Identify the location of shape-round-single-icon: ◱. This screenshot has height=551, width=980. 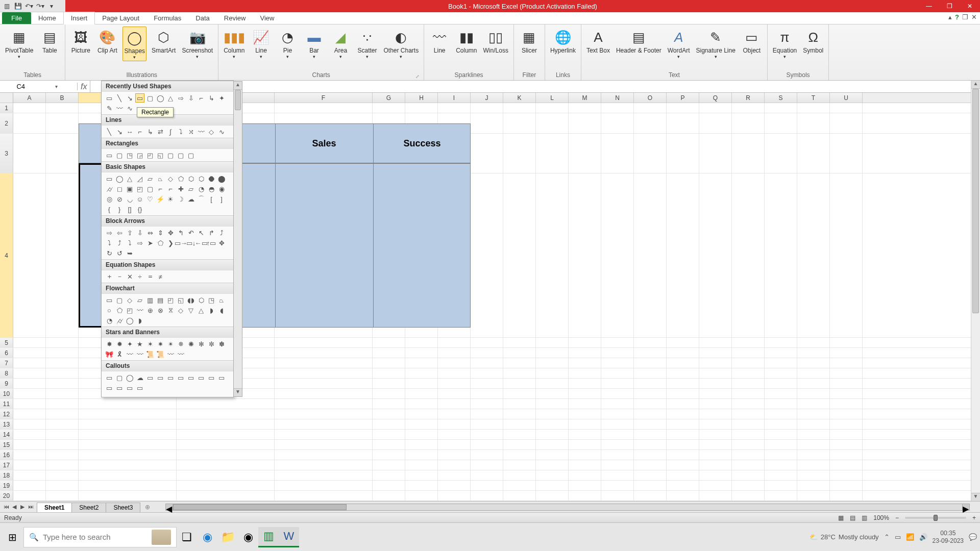
(160, 155).